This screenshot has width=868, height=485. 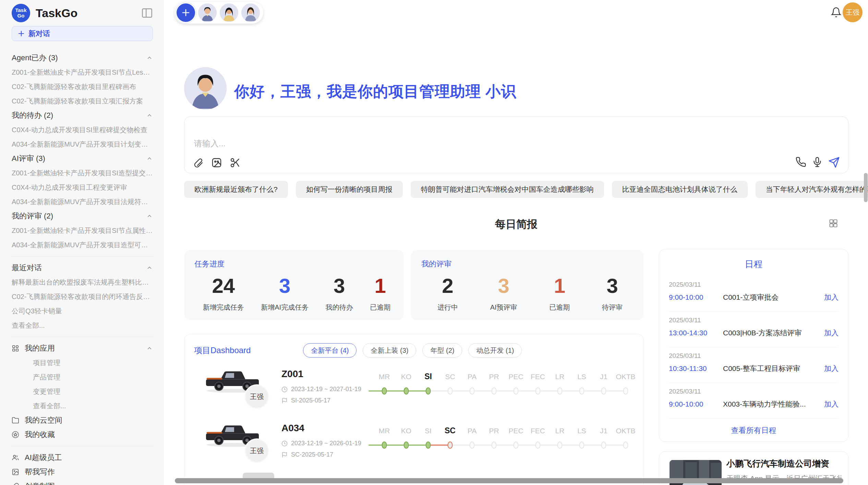 I want to click on clock-icon, so click(x=285, y=389).